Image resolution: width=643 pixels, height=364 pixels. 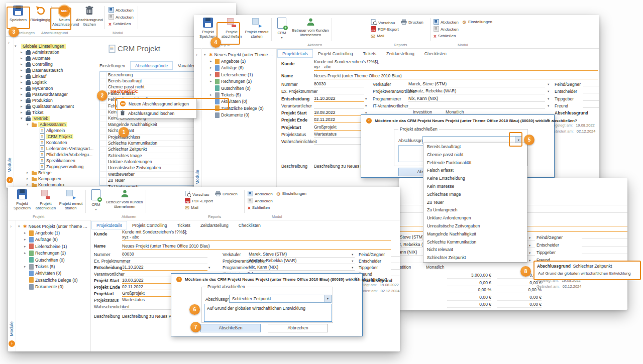 What do you see at coordinates (113, 65) in the screenshot?
I see `tab: Einstellungen` at bounding box center [113, 65].